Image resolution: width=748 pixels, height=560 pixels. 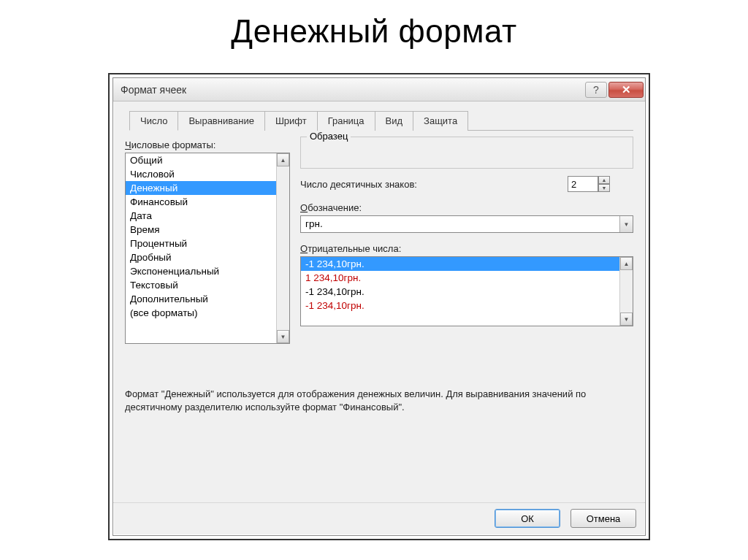 I want to click on formats-listbox: ОбщийЧисловойДенежныйФинансовыйДатаВремя…, so click(x=207, y=248).